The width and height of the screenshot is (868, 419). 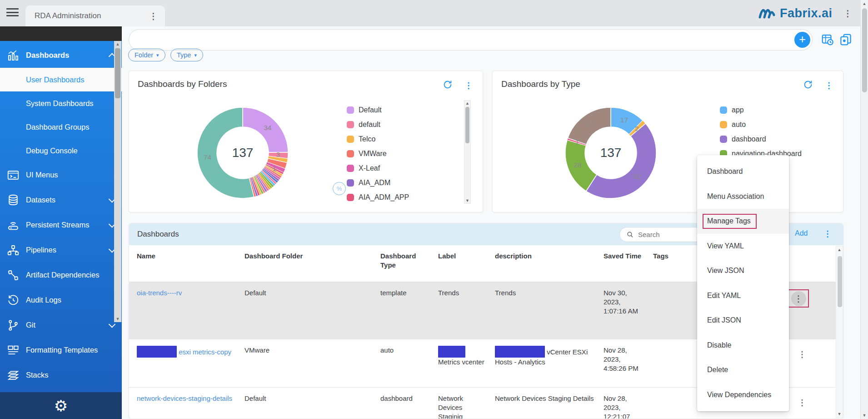 What do you see at coordinates (61, 325) in the screenshot?
I see `sidebar-item-git: Git` at bounding box center [61, 325].